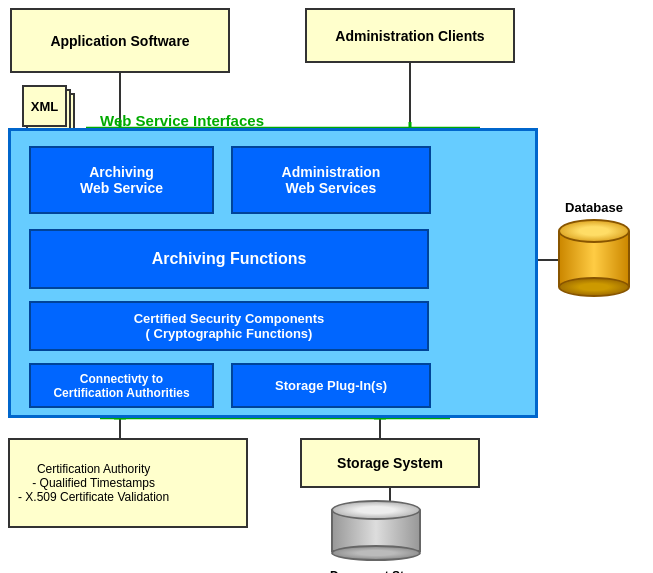  I want to click on cyl-bottom, so click(594, 287).